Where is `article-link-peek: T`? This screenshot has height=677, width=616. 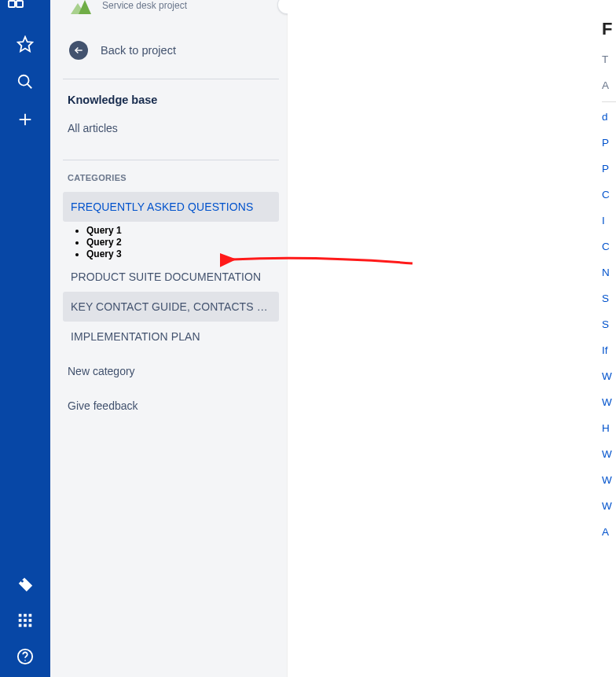 article-link-peek: T is located at coordinates (607, 56).